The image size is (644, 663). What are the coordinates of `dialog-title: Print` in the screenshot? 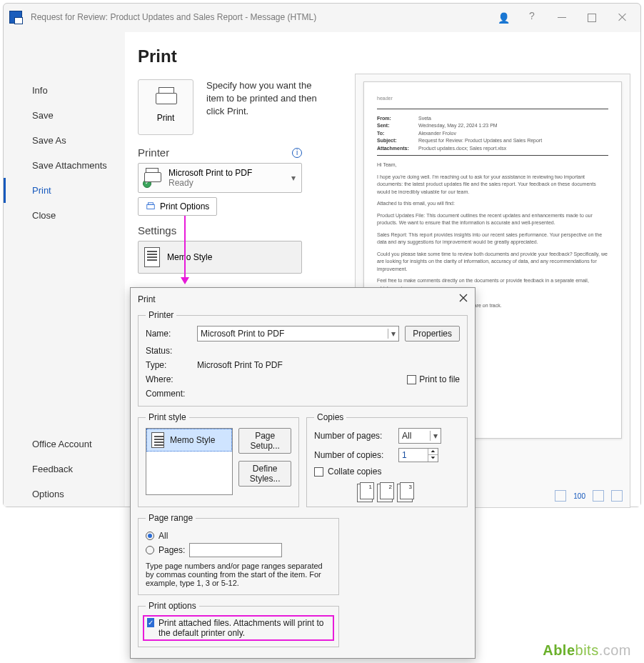 It's located at (147, 299).